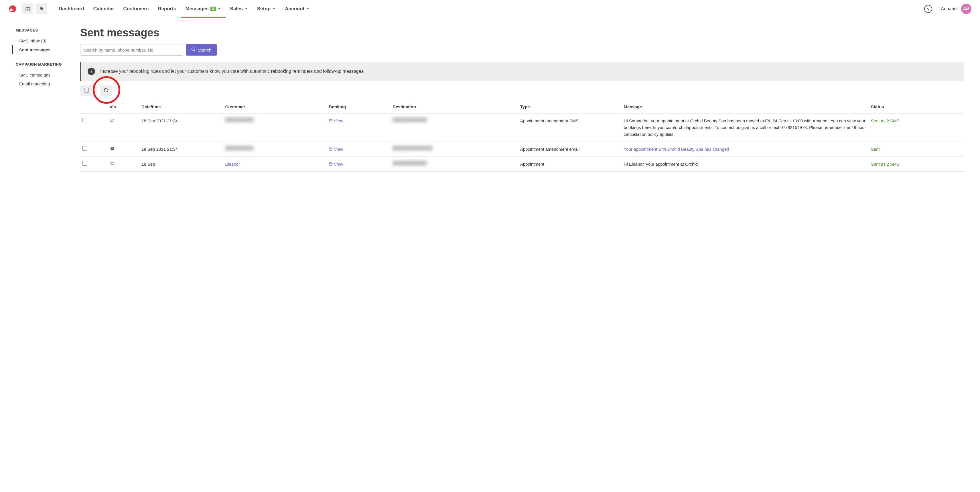  I want to click on type-cell: Appointment amendment SMS, so click(570, 128).